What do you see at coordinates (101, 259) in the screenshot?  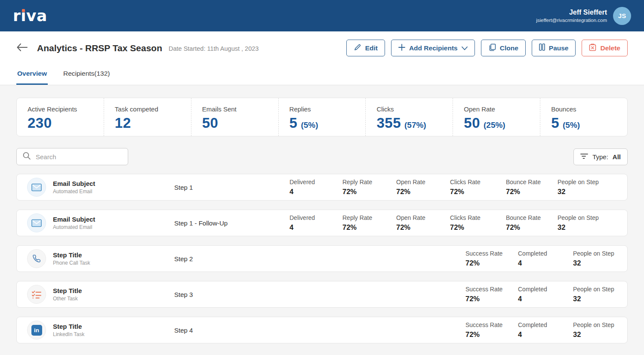 I see `step-info: Step Title Phone Call Task` at bounding box center [101, 259].